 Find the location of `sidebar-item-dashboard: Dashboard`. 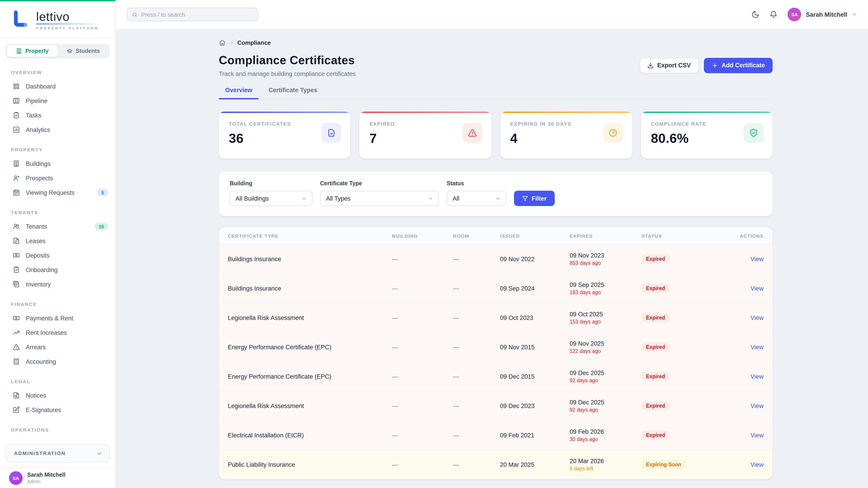

sidebar-item-dashboard: Dashboard is located at coordinates (58, 86).